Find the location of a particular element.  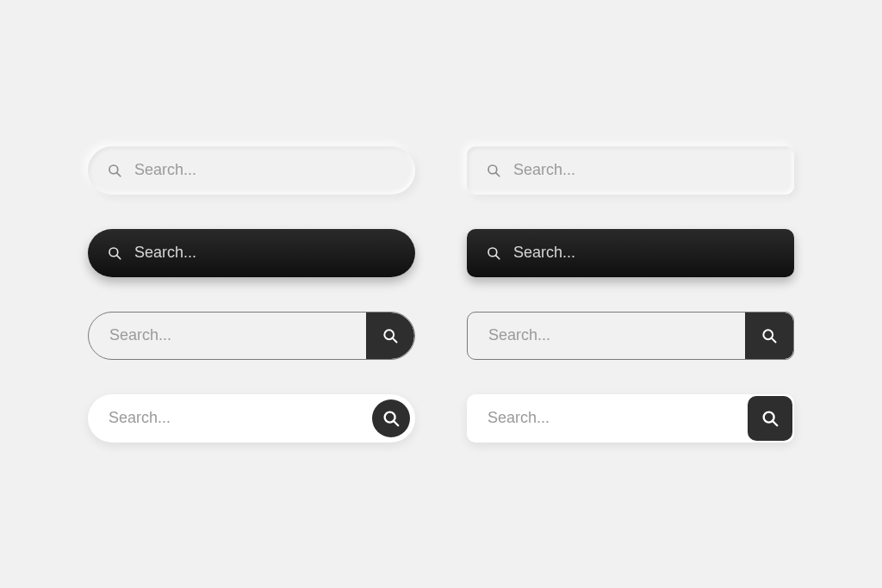

search-bar-dark-pill: Search... is located at coordinates (252, 253).